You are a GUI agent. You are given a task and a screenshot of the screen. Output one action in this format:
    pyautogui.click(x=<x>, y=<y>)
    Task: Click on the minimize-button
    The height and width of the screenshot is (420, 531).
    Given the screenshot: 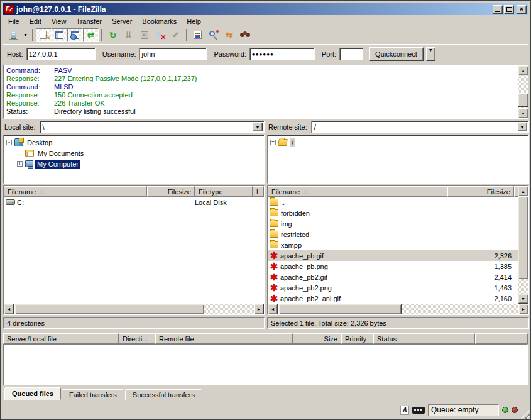 What is the action you would take?
    pyautogui.click(x=498, y=9)
    